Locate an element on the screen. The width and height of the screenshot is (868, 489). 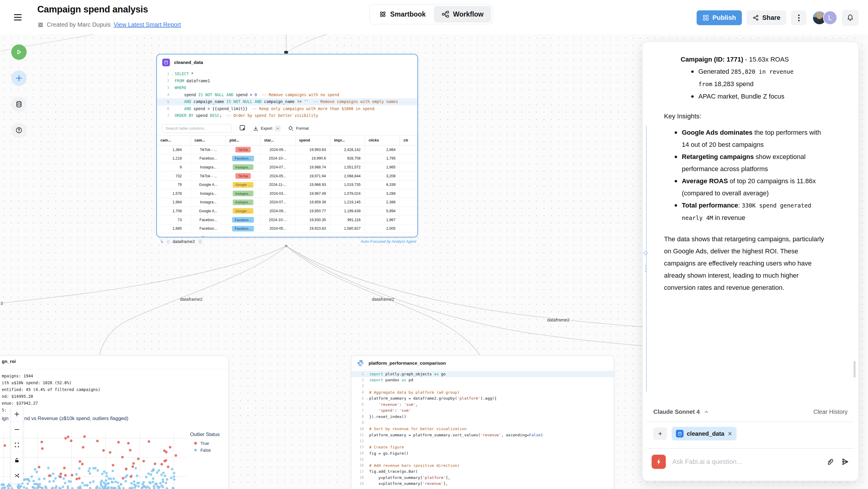
close-icon: ✕ is located at coordinates (730, 434).